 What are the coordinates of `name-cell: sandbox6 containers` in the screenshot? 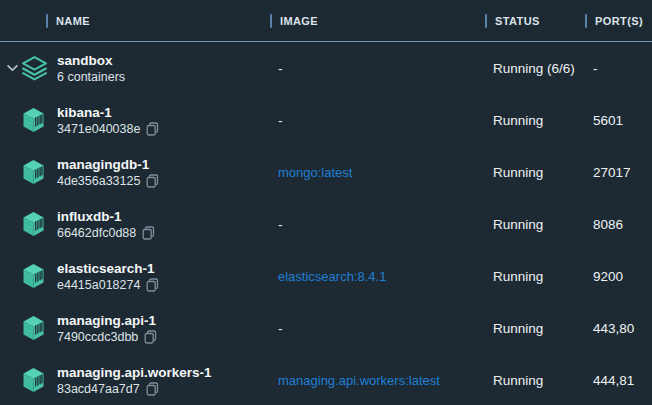 It's located at (135, 68).